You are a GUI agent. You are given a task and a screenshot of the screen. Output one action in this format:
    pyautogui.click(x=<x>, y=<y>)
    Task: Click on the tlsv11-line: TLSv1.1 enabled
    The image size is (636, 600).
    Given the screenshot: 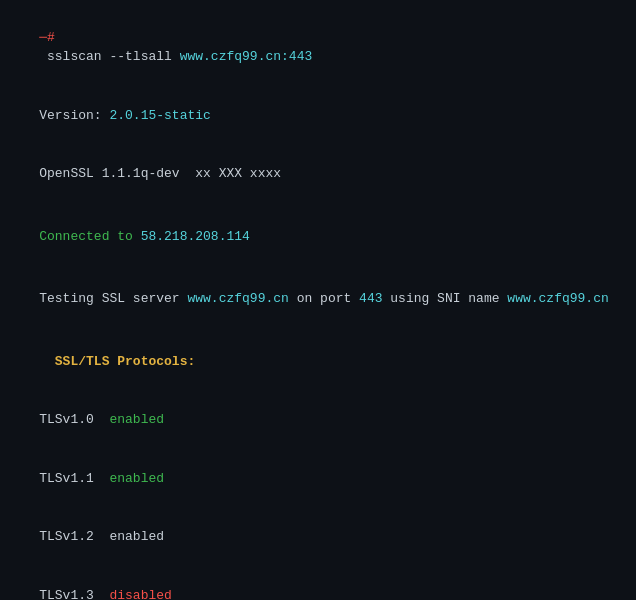 What is the action you would take?
    pyautogui.click(x=318, y=478)
    